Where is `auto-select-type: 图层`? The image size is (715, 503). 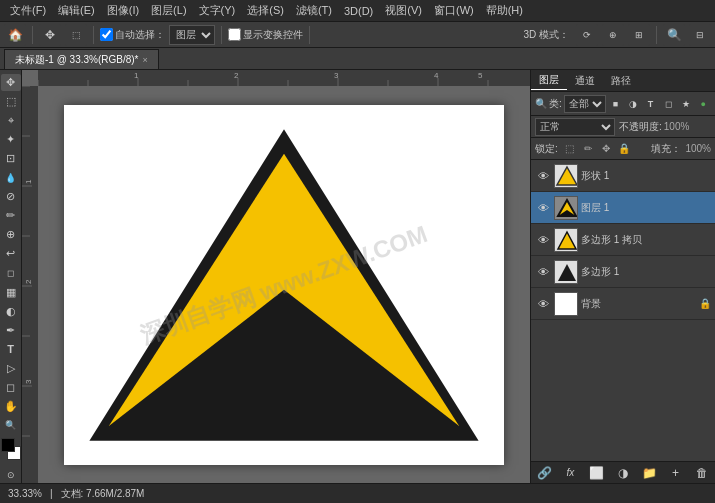
auto-select-type: 图层 is located at coordinates (192, 35).